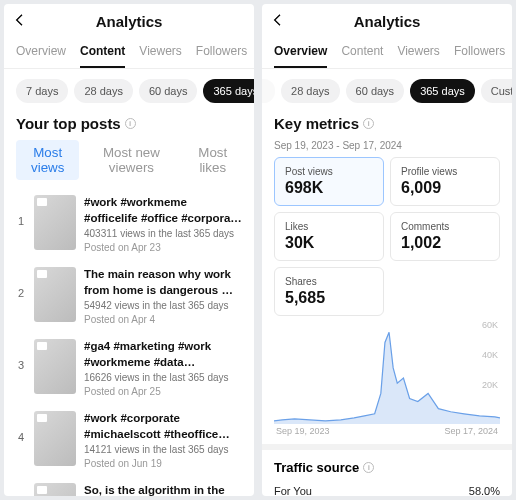  Describe the element at coordinates (329, 182) in the screenshot. I see `card-post-views: Post views 698K` at that location.